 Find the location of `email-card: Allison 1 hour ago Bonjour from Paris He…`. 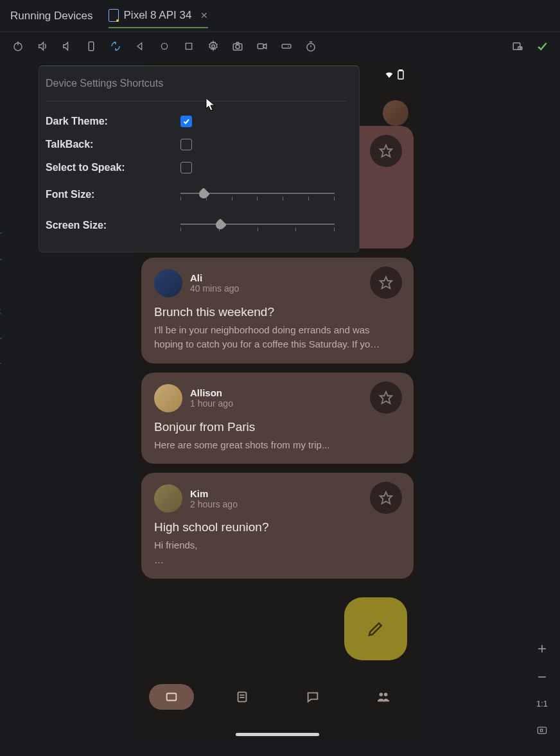

email-card: Allison 1 hour ago Bonjour from Paris He… is located at coordinates (277, 419).